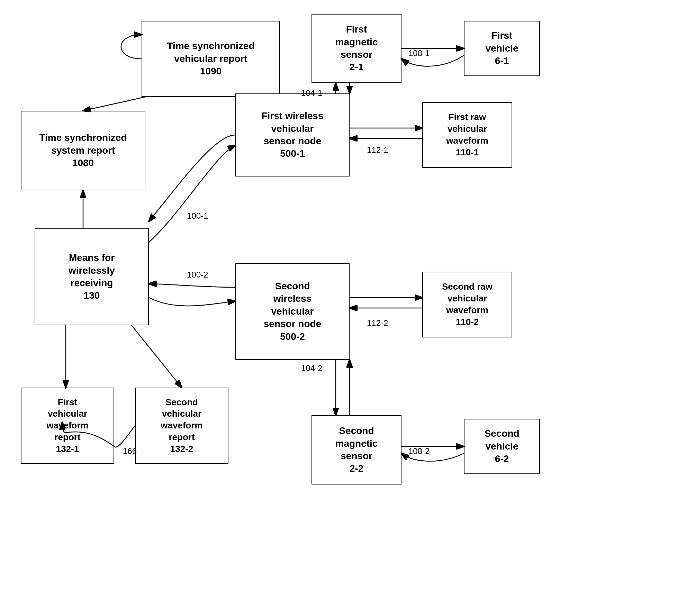 This screenshot has width=677, height=616. What do you see at coordinates (156, 356) in the screenshot?
I see `means-to-waveform2-arrow` at bounding box center [156, 356].